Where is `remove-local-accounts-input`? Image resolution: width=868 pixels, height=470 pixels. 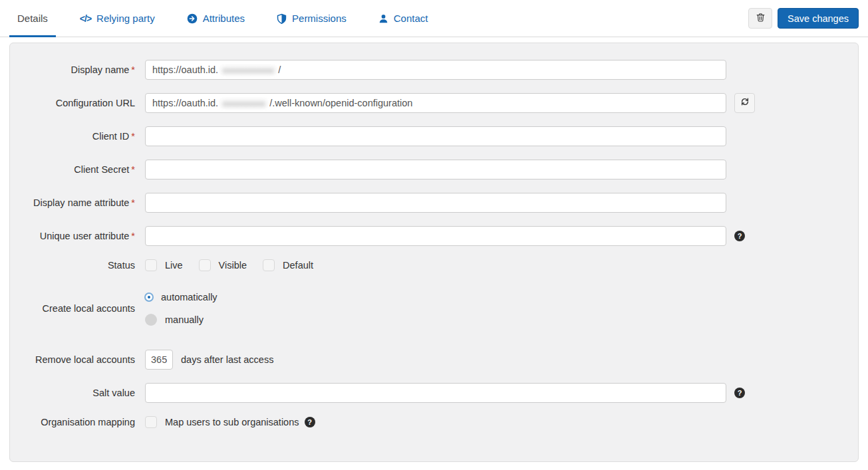 remove-local-accounts-input is located at coordinates (159, 360).